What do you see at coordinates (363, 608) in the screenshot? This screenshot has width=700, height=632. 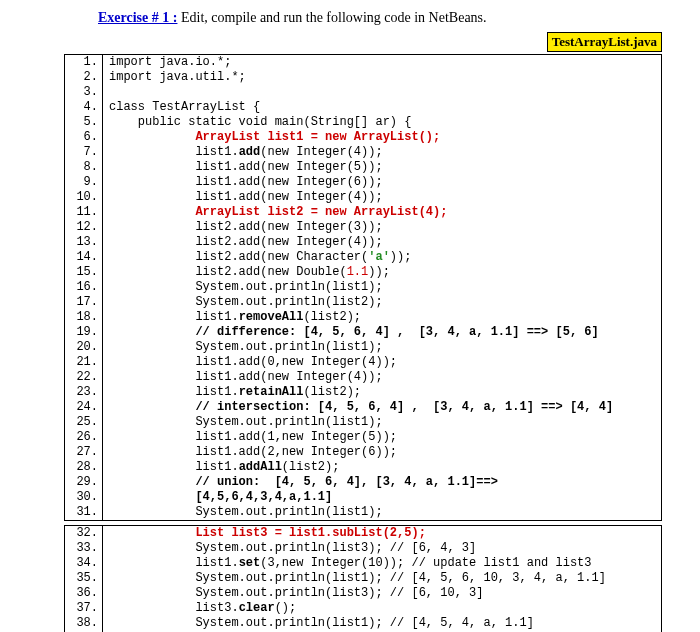 I see `code-line: 37. list3.clear();` at bounding box center [363, 608].